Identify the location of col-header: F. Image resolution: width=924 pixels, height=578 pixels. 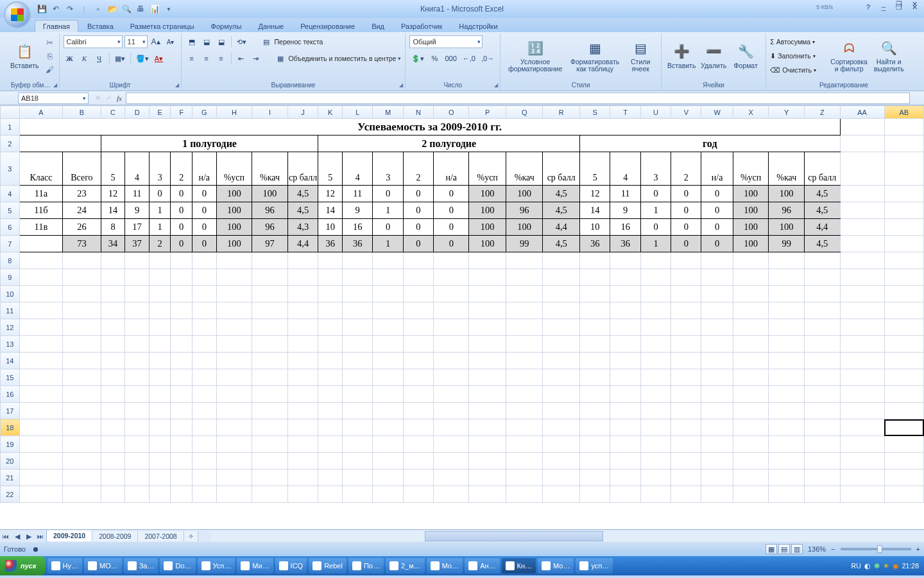
(182, 112).